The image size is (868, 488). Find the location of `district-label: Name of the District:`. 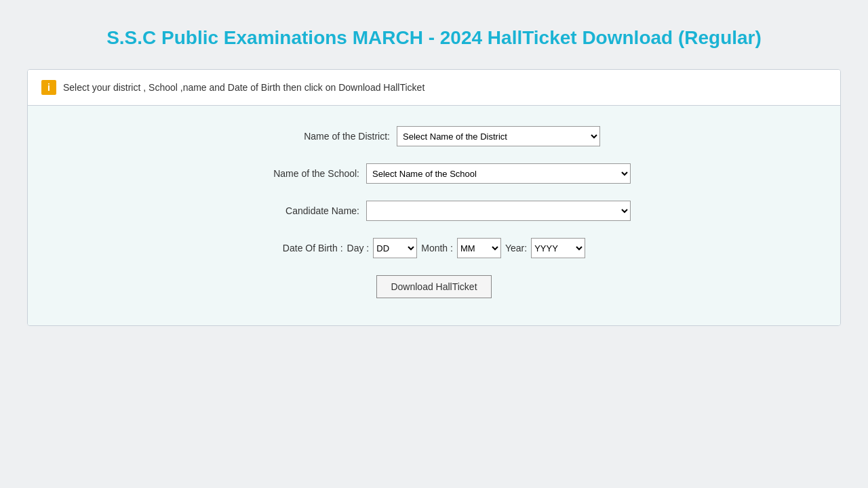

district-label: Name of the District: is located at coordinates (329, 136).